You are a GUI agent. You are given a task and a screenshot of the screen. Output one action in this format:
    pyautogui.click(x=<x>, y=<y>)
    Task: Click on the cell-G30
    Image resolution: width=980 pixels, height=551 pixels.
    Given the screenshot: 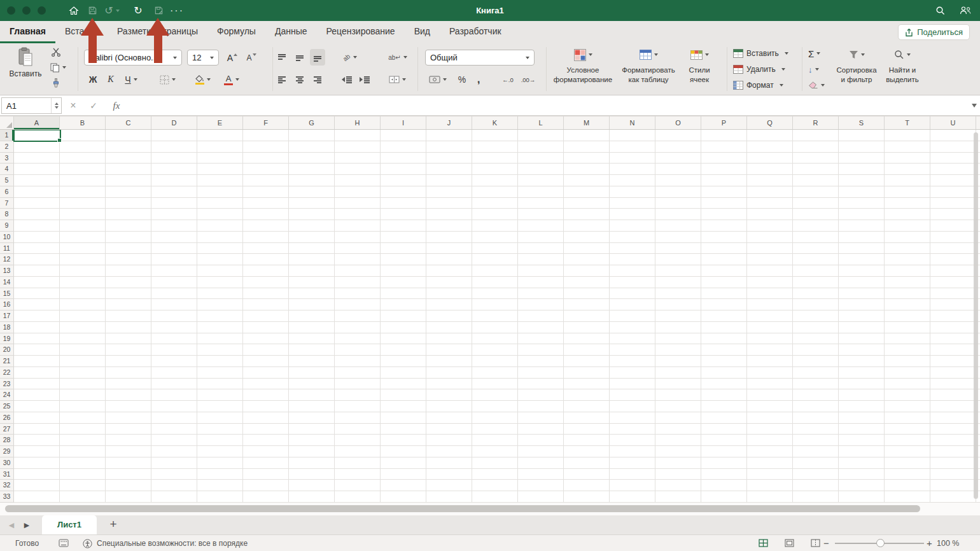 What is the action you would take?
    pyautogui.click(x=312, y=463)
    